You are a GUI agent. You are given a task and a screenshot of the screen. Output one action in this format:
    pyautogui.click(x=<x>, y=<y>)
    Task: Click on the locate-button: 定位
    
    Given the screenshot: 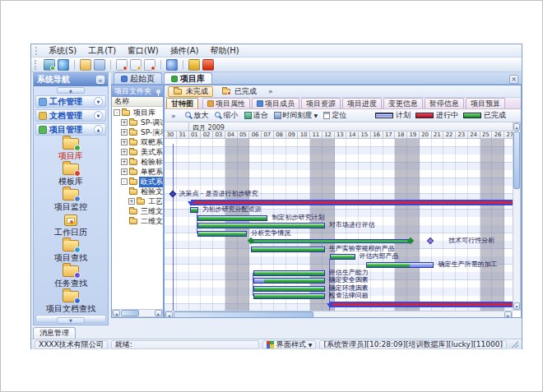 What is the action you would take?
    pyautogui.click(x=335, y=115)
    